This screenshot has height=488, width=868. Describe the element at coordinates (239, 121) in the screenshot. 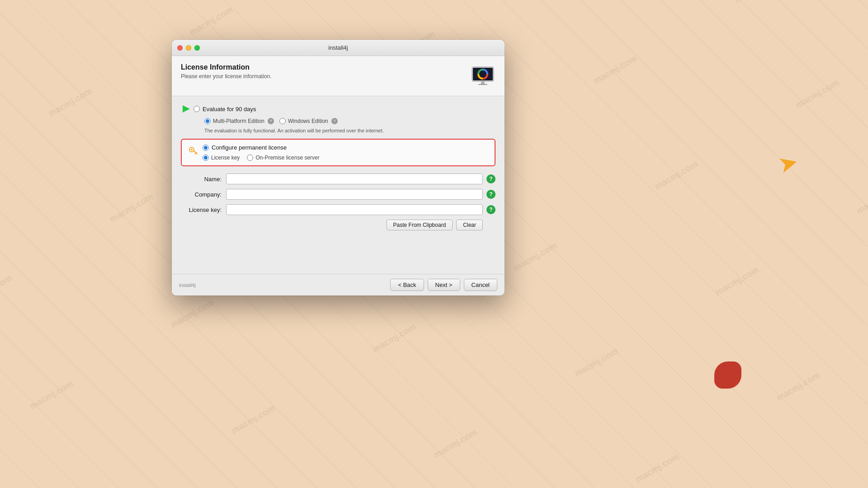

I see `multiplatform-sub-option: Multi-Platform Edition ?` at that location.